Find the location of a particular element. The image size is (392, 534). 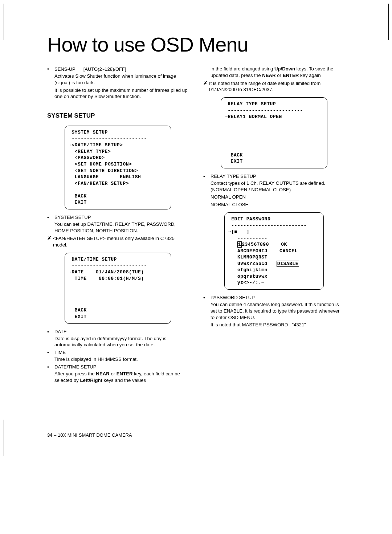

password-label: PASSWORD SETUP is located at coordinates (278, 298).